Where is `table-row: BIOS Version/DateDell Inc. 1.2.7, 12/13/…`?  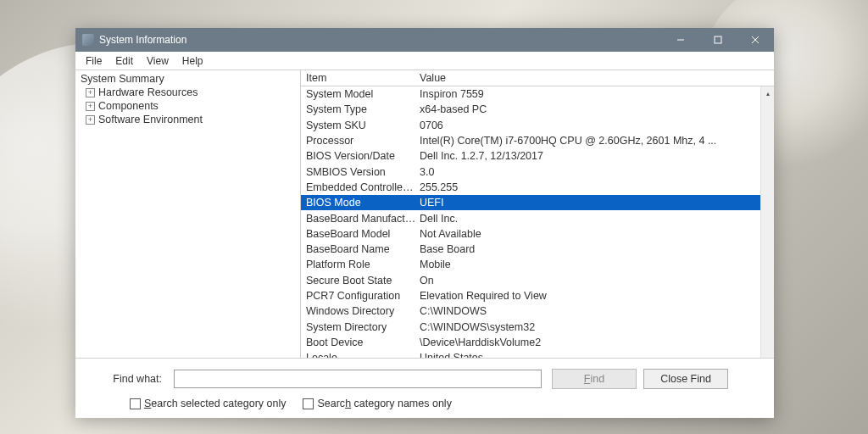 table-row: BIOS Version/DateDell Inc. 1.2.7, 12/13/… is located at coordinates (537, 156).